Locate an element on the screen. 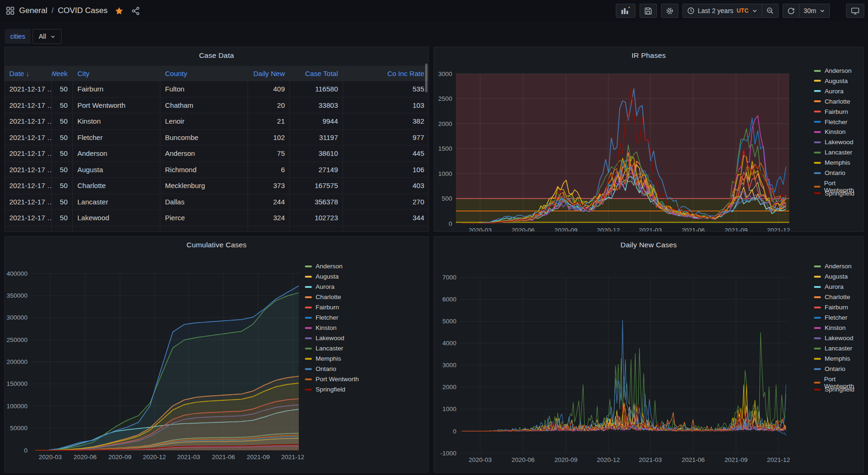  add-panel-button is located at coordinates (626, 11).